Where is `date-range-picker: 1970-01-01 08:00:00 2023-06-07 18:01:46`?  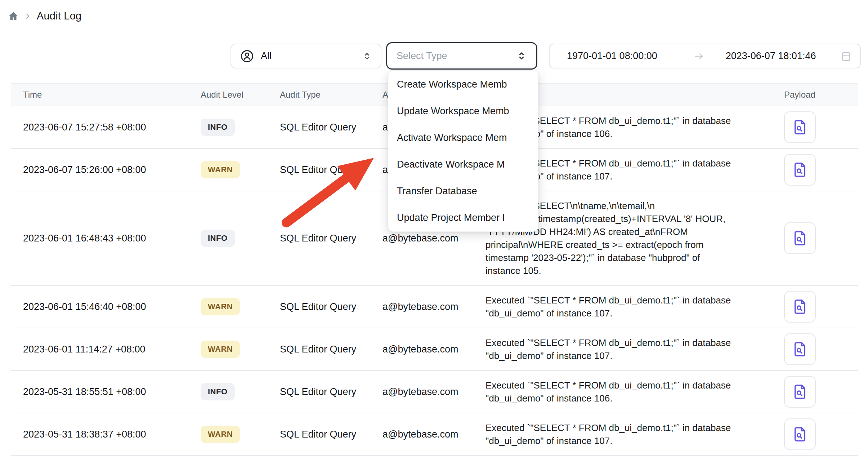
date-range-picker: 1970-01-01 08:00:00 2023-06-07 18:01:46 is located at coordinates (705, 56).